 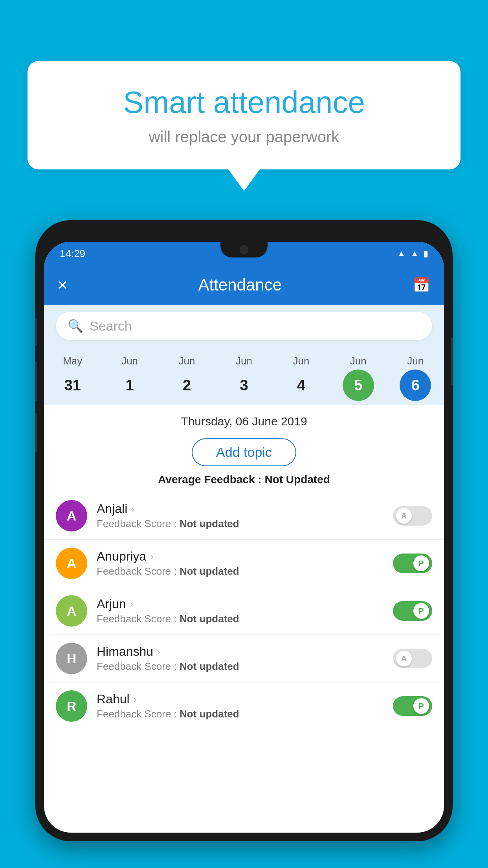 What do you see at coordinates (244, 659) in the screenshot?
I see `student-row: HHimanshu ›Feedback Score : Not updatedA` at bounding box center [244, 659].